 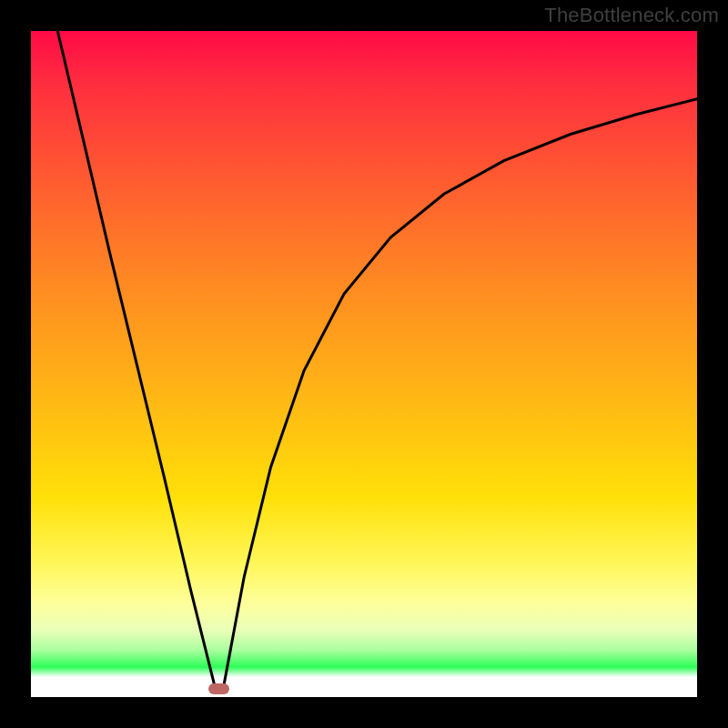 What do you see at coordinates (632, 15) in the screenshot?
I see `watermark-text: TheBottleneck.com` at bounding box center [632, 15].